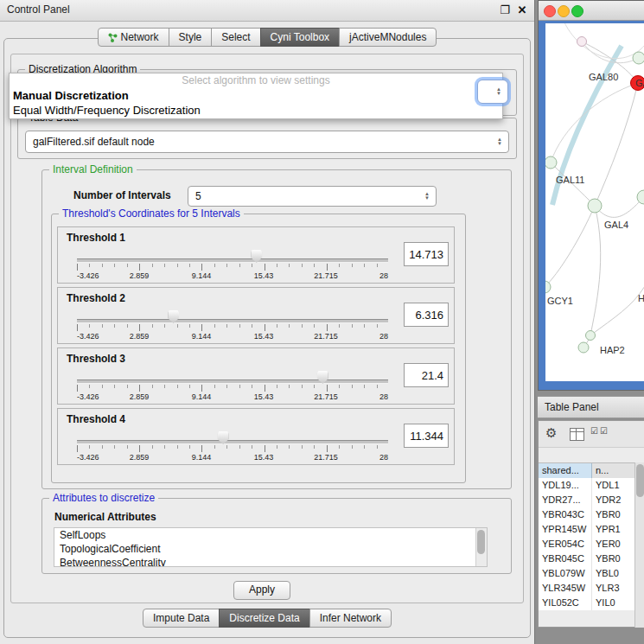 This screenshot has height=644, width=644. What do you see at coordinates (522, 10) in the screenshot?
I see `close-icon: ✕` at bounding box center [522, 10].